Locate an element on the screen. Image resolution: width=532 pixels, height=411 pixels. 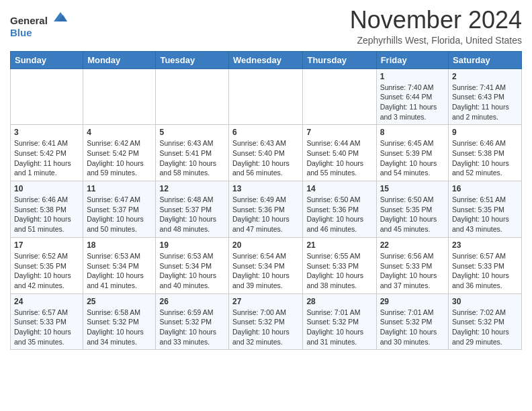
calendar-cell: 10Sunrise: 6:46 AMSunset: 5:38 PMDayligh… is located at coordinates (47, 210).